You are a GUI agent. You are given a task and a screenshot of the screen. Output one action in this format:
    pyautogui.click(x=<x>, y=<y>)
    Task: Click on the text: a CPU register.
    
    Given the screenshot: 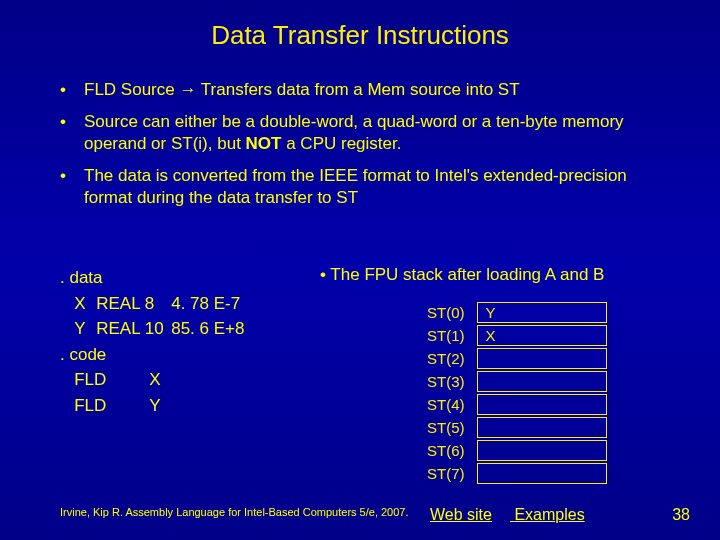 What is the action you would take?
    pyautogui.click(x=341, y=144)
    